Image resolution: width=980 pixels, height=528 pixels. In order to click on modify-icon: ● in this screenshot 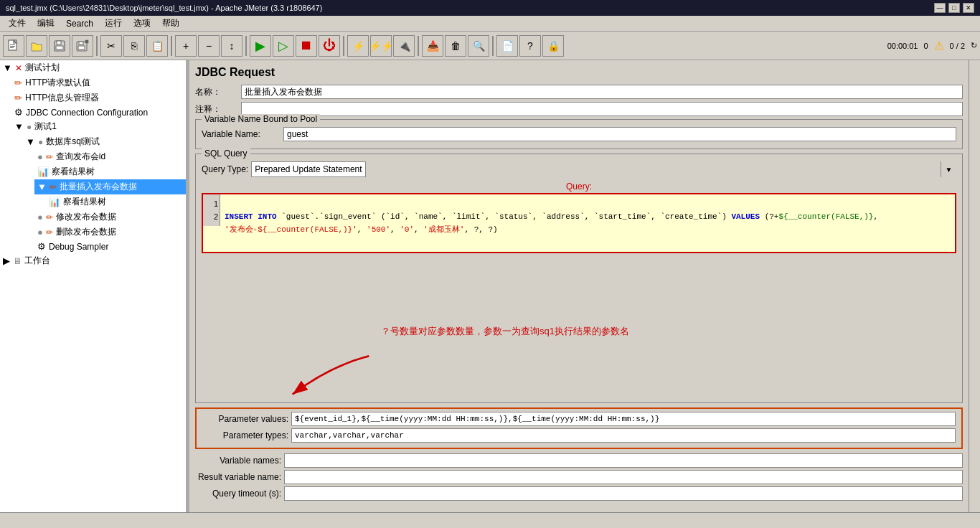, I will do `click(40, 217)`.